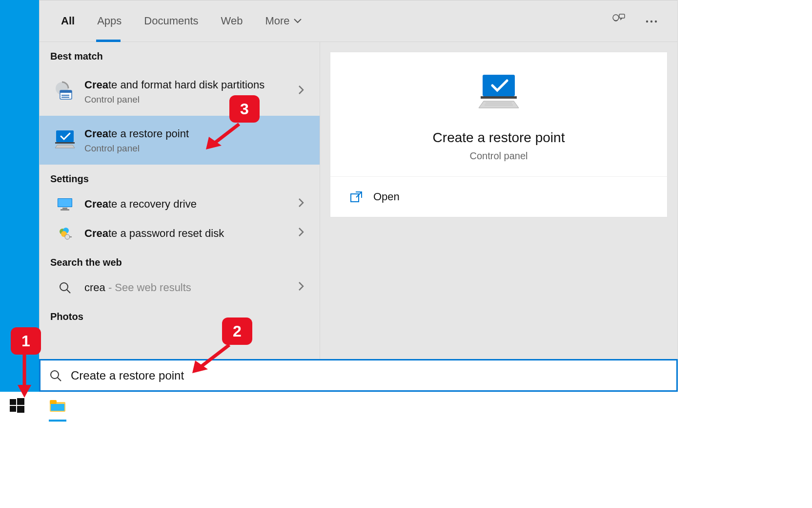  I want to click on more-options-icon, so click(651, 21).